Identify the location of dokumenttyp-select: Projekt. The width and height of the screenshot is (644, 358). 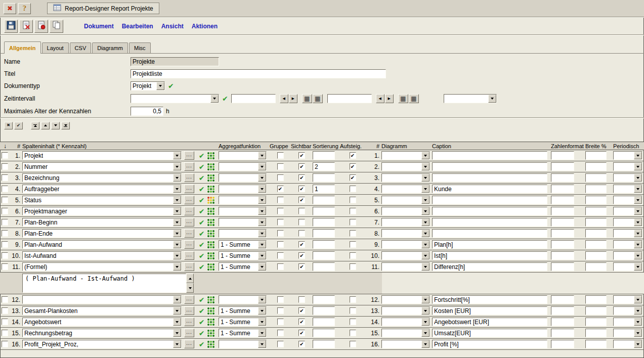
(148, 86).